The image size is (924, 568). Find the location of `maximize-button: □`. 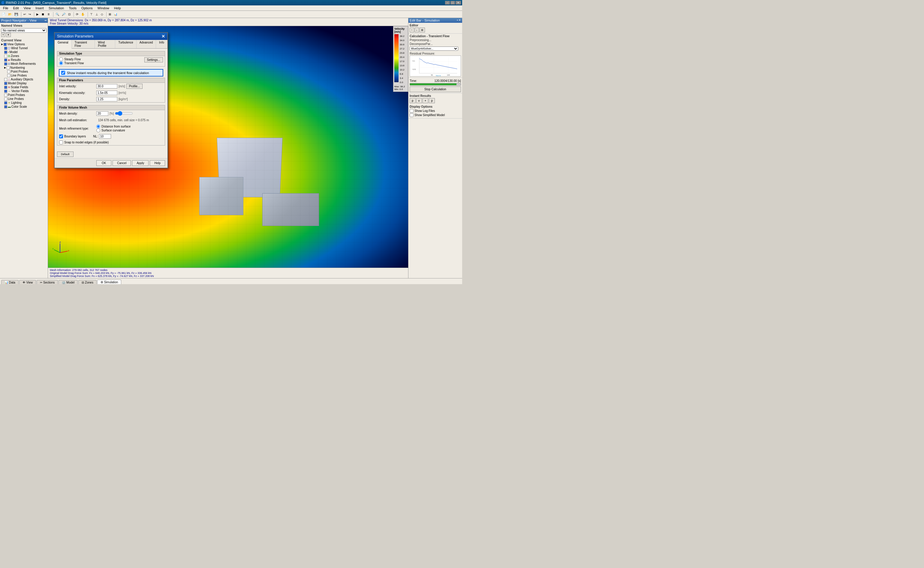

maximize-button: □ is located at coordinates (453, 3).